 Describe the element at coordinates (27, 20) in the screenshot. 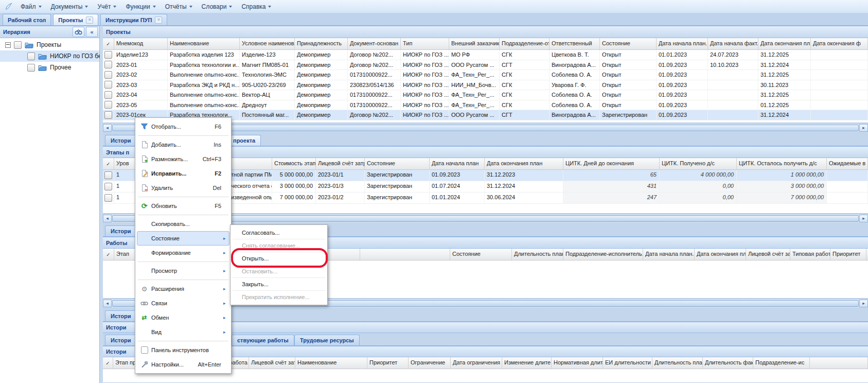

I see `tab-desktop: Рабочий стол` at that location.